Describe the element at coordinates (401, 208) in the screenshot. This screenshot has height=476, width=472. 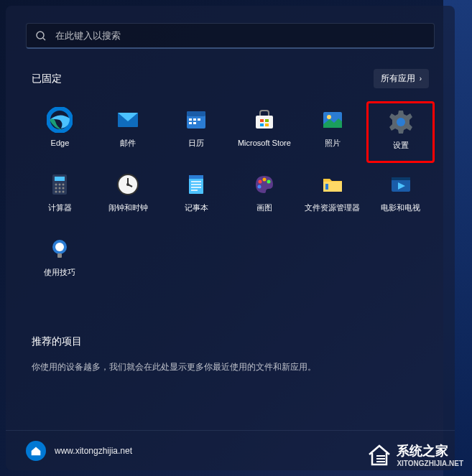
I see `app-label: 电影和电视` at that location.